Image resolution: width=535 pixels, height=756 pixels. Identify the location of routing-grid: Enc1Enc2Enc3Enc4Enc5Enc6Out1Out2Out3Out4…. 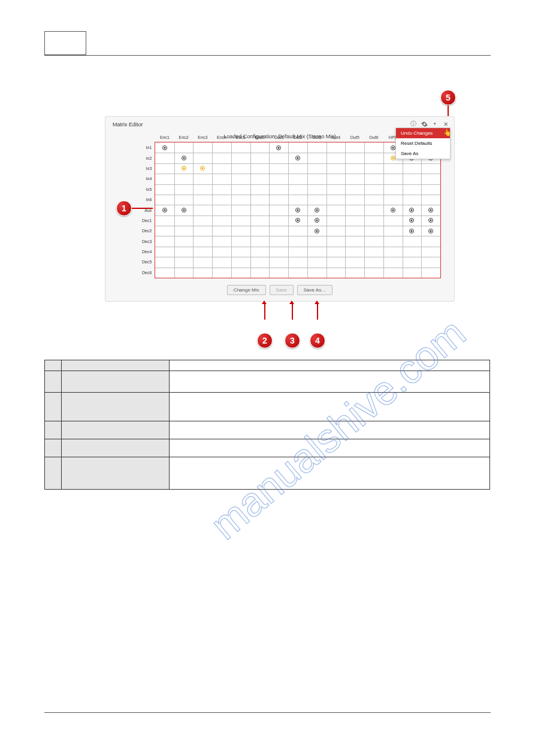
(298, 210).